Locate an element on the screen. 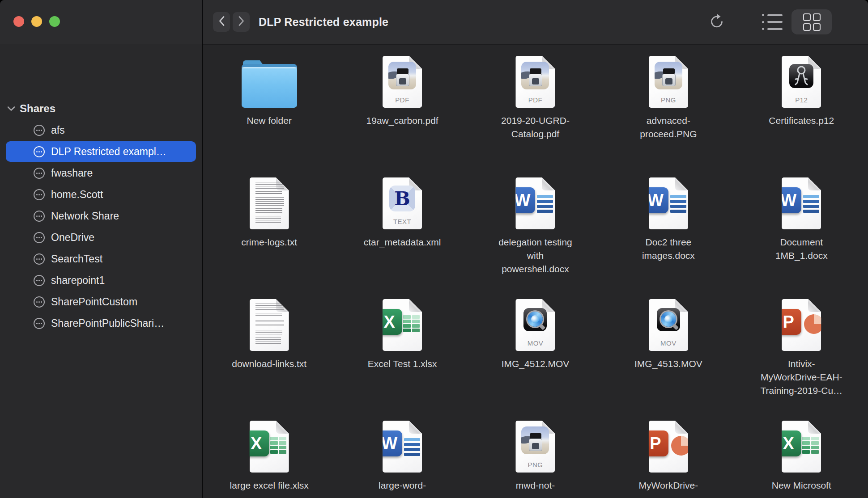 This screenshot has width=868, height=498. filetype-badge: TEXT is located at coordinates (402, 222).